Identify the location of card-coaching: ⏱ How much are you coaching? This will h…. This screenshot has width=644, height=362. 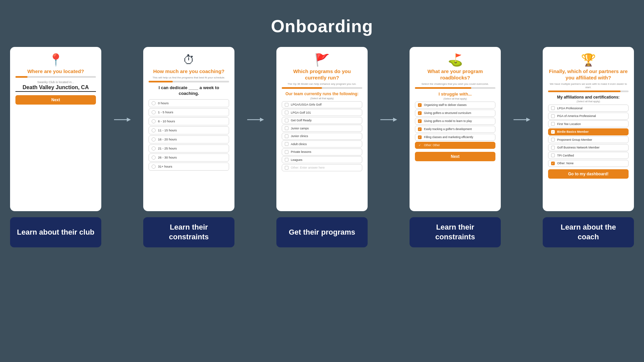
(189, 129).